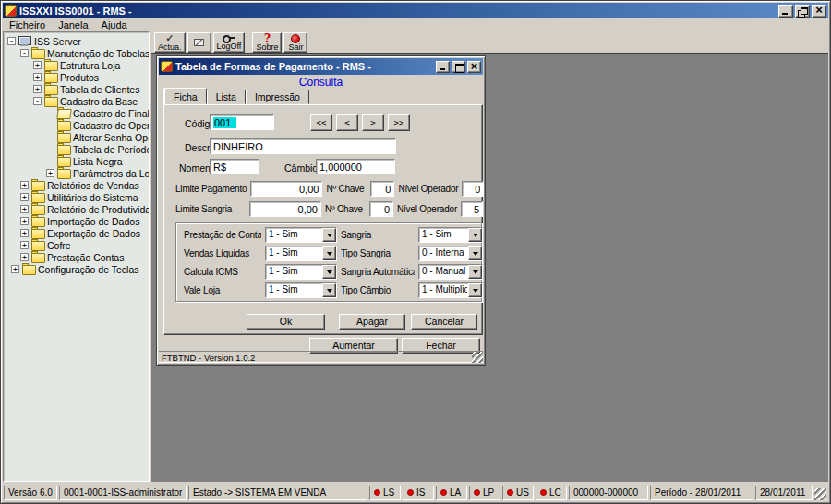 Image resolution: width=831 pixels, height=504 pixels. Describe the element at coordinates (76, 113) in the screenshot. I see `tree-item-cadastro-de-finalizadoras: Cadastro de Finalizadoras` at that location.